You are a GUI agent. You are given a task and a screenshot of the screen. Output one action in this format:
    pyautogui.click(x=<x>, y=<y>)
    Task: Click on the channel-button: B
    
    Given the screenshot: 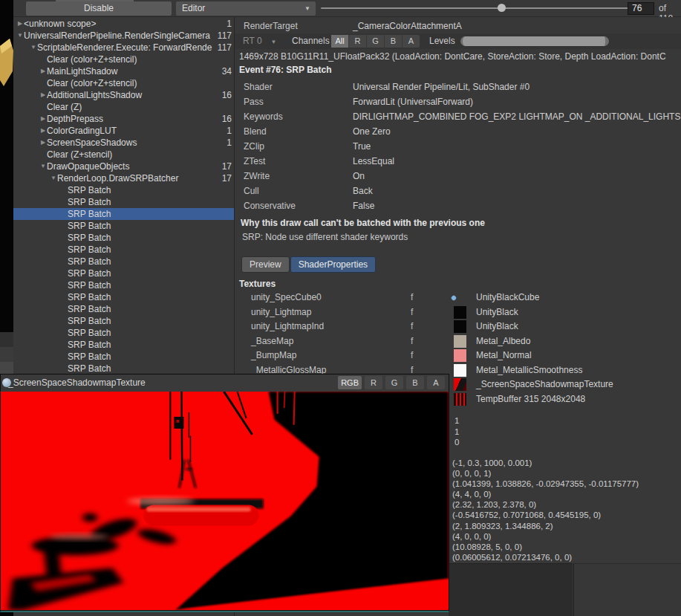 What is the action you would take?
    pyautogui.click(x=394, y=42)
    